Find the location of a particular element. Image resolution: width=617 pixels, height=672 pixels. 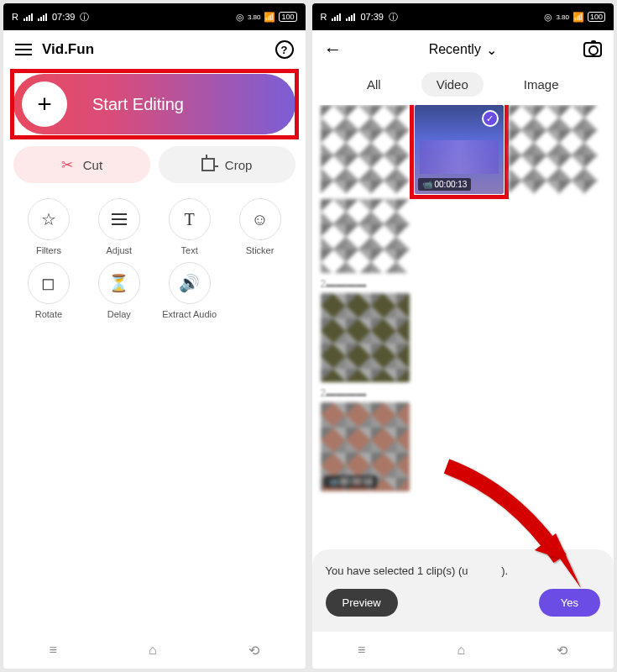

chevron-down-icon: ⌄ is located at coordinates (492, 50).